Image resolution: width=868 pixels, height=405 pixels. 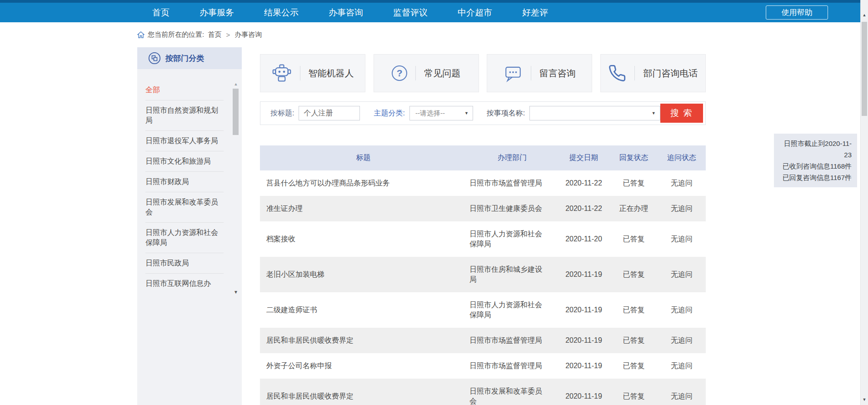 I want to click on table-row: 莒县什么地方可以办理商品条形码业务日照市市场监督管理局2020-11-22已答复…, so click(x=483, y=183).